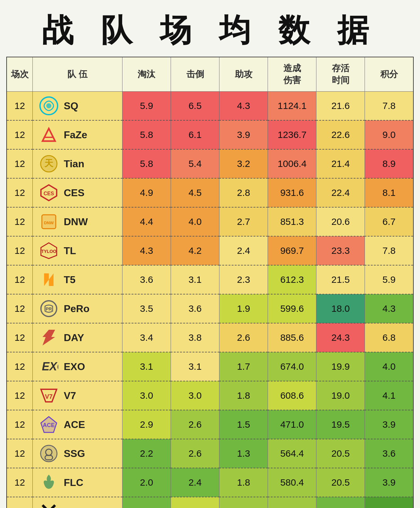 This screenshot has width=420, height=508. What do you see at coordinates (71, 106) in the screenshot?
I see `team-name-0: SQ` at bounding box center [71, 106].